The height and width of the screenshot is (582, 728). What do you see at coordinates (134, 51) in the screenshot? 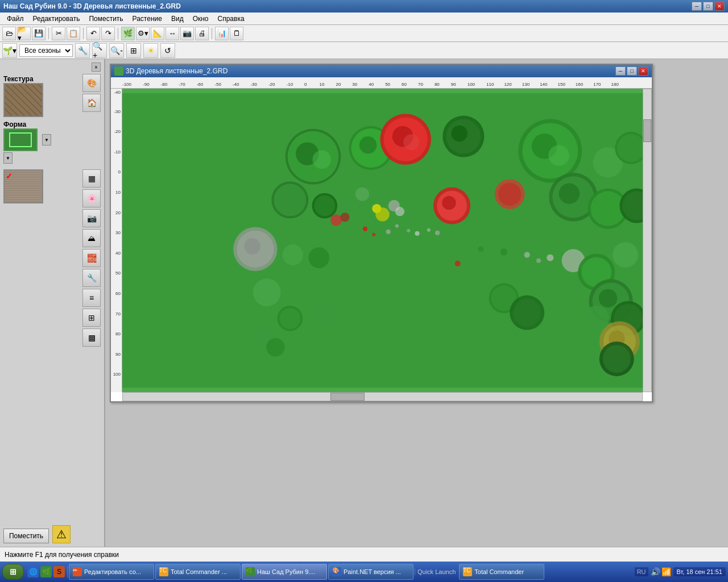
I see `zoom-fit-button: ⊞` at bounding box center [134, 51].